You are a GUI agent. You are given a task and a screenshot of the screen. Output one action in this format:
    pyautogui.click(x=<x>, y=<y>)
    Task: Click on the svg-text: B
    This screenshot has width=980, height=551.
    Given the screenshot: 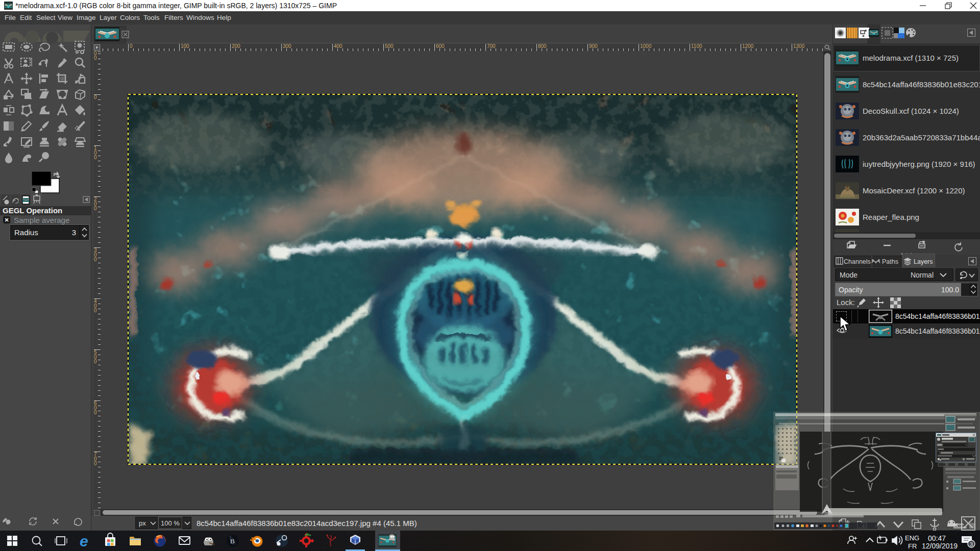 What is the action you would take?
    pyautogui.click(x=233, y=541)
    